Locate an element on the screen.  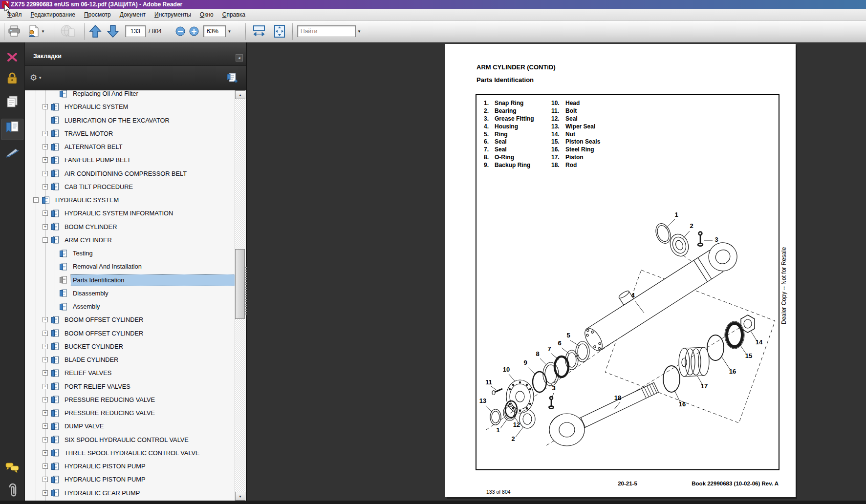
bookmark-item: Testing is located at coordinates (130, 253).